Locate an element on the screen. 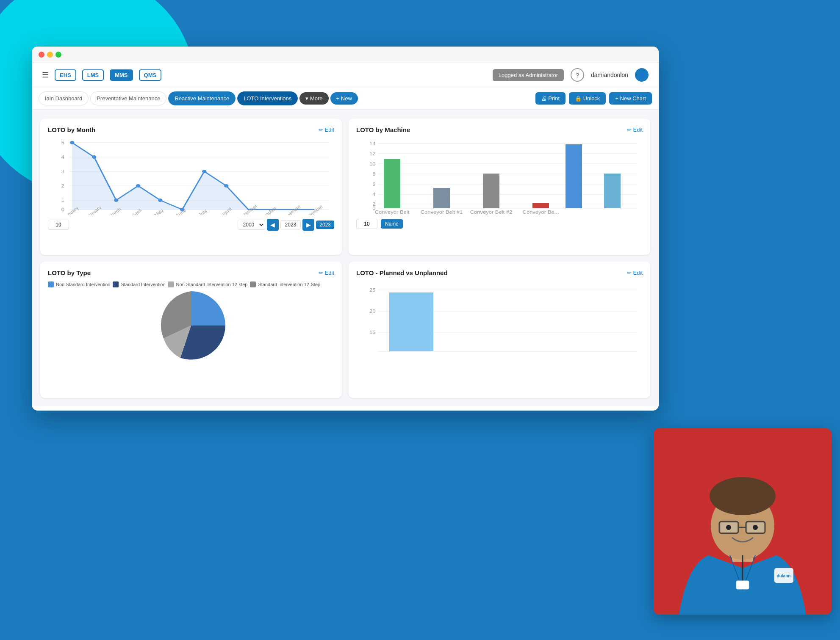 The width and height of the screenshot is (840, 640). new-button: + New is located at coordinates (344, 98).